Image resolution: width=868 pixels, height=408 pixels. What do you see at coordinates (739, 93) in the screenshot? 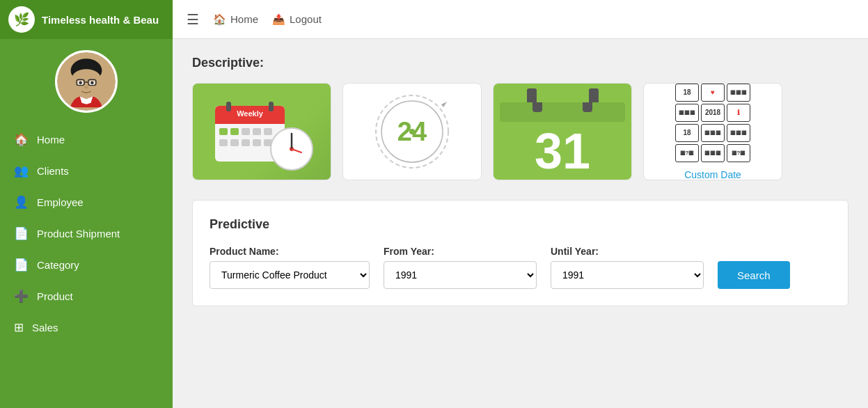
I see `cal-cell-3: ▦▦▦` at bounding box center [739, 93].